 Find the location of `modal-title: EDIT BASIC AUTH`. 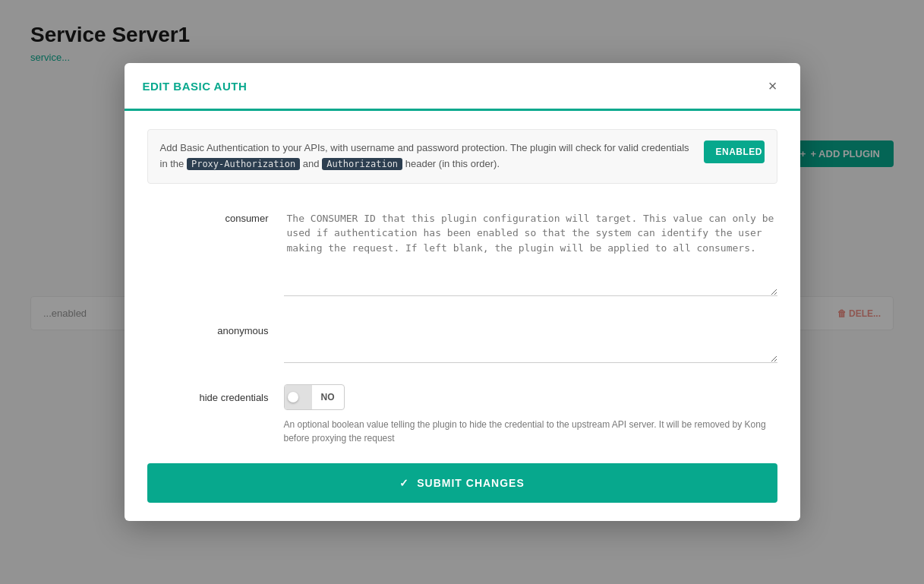

modal-title: EDIT BASIC AUTH is located at coordinates (195, 87).